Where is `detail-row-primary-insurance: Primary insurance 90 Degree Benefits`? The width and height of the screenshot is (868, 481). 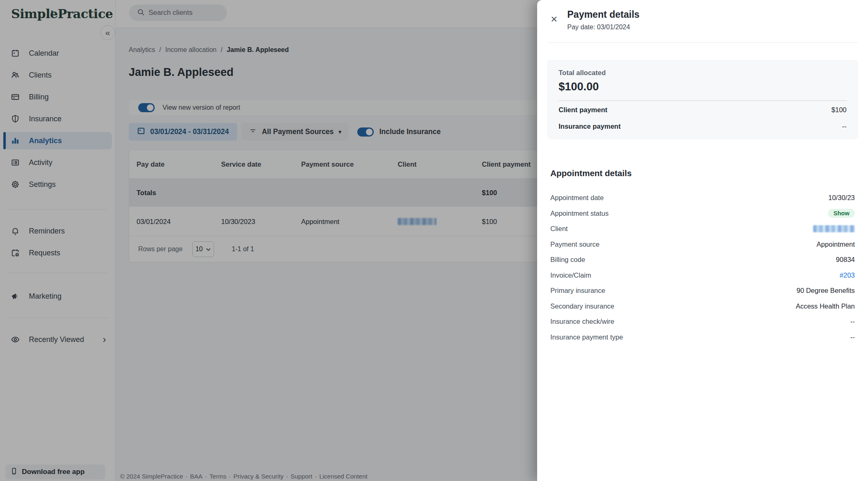
detail-row-primary-insurance: Primary insurance 90 Degree Benefits is located at coordinates (703, 291).